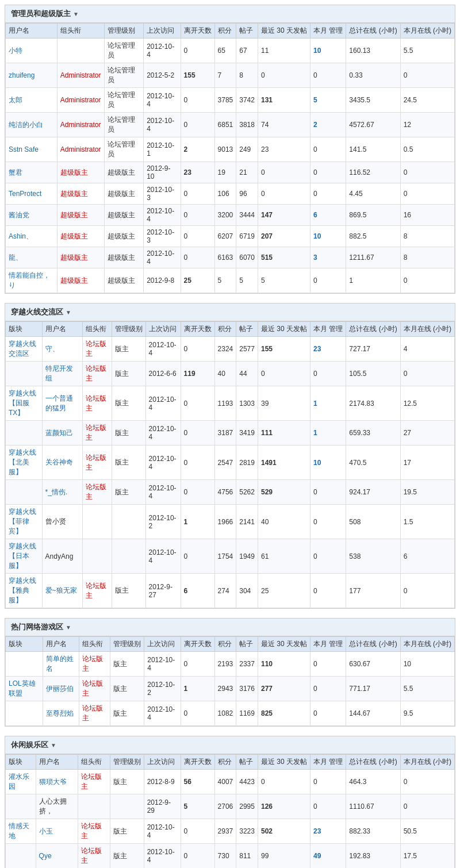 The height and width of the screenshot is (868, 460). What do you see at coordinates (62, 492) in the screenshot?
I see `username-cell: *_情伤.` at bounding box center [62, 492].